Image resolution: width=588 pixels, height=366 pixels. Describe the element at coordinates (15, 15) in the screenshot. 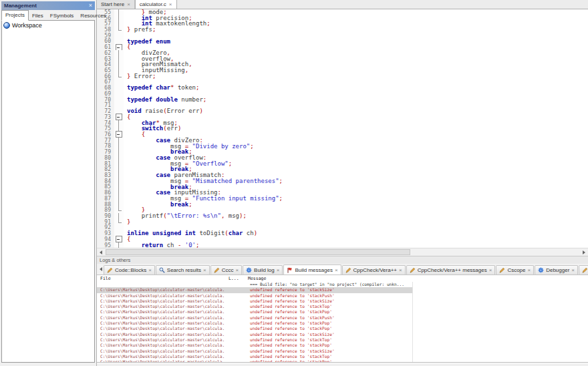

I see `management-tab-projects: Projects` at that location.